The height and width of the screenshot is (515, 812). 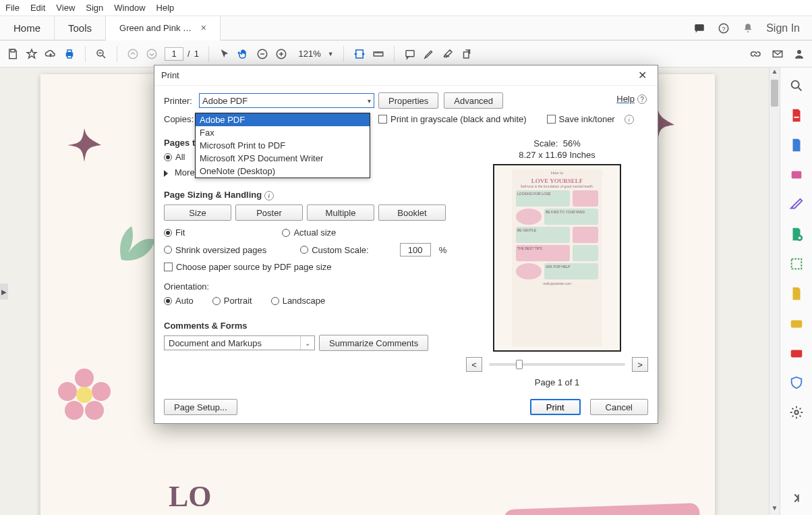 I want to click on grayscale-checkbox: Print in grayscale (black and white), so click(x=453, y=119).